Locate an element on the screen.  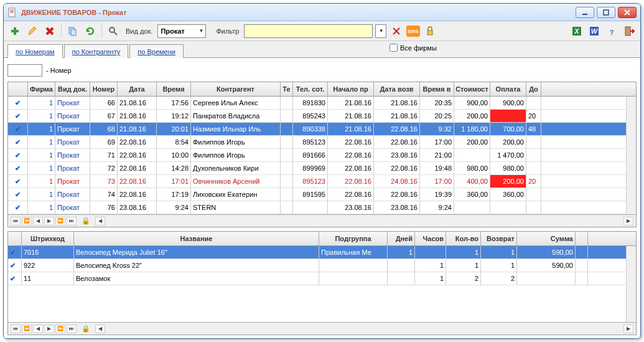
detail-nav-lock-icon: 🔒 is located at coordinates (86, 329).